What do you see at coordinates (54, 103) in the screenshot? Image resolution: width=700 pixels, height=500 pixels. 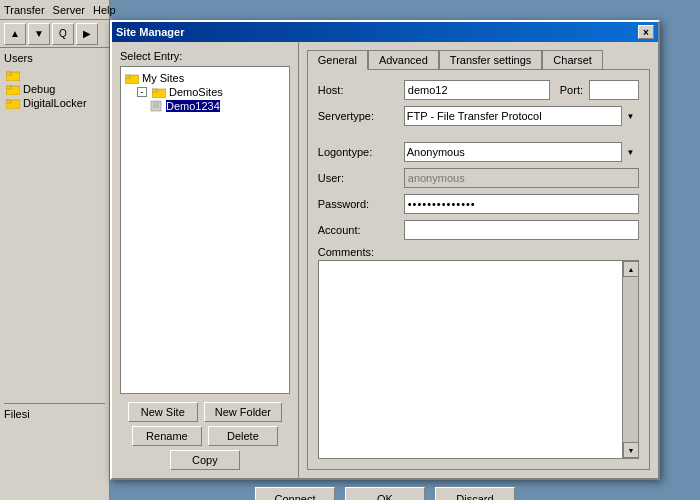 I see `bg-item-digitallocker: DigitalLocker` at bounding box center [54, 103].